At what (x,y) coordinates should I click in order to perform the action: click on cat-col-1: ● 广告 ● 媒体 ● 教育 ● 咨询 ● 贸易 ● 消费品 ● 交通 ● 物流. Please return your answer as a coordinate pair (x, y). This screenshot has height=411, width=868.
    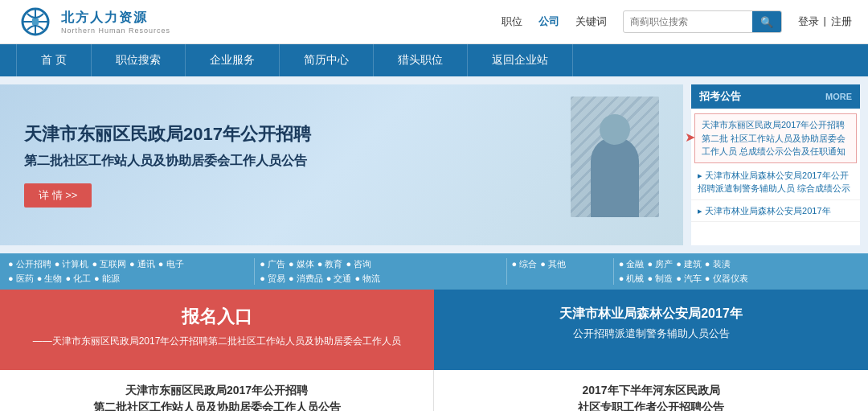
    Looking at the image, I should click on (380, 272).